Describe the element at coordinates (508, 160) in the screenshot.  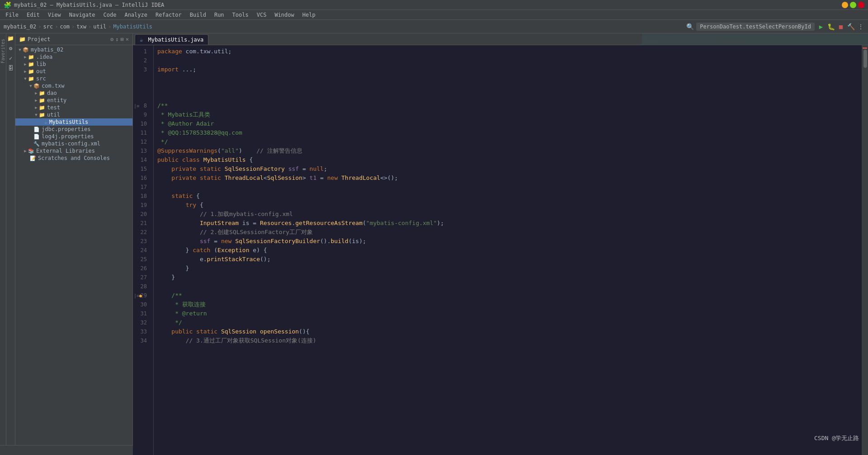
I see `code-line-14: public class MybatisUtils {` at that location.